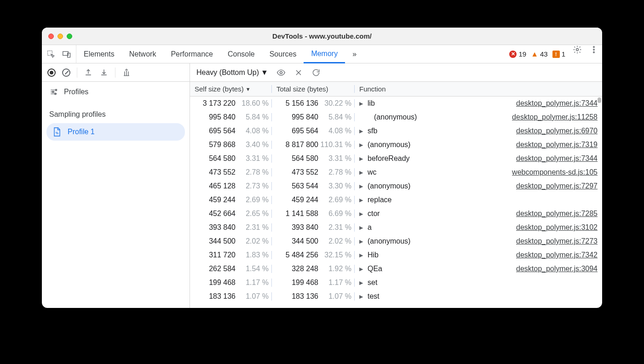  Describe the element at coordinates (241, 54) in the screenshot. I see `tab-console: Console` at that location.